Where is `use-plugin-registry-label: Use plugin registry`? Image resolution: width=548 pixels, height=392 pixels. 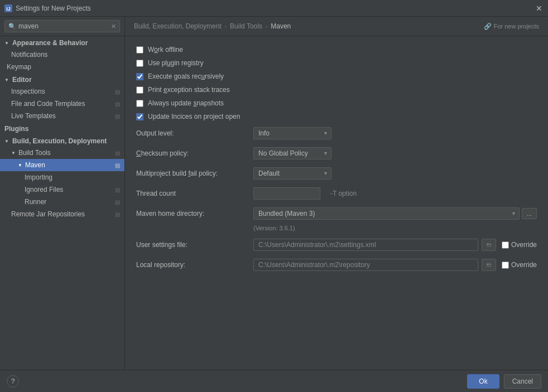
use-plugin-registry-label: Use plugin registry is located at coordinates (175, 63).